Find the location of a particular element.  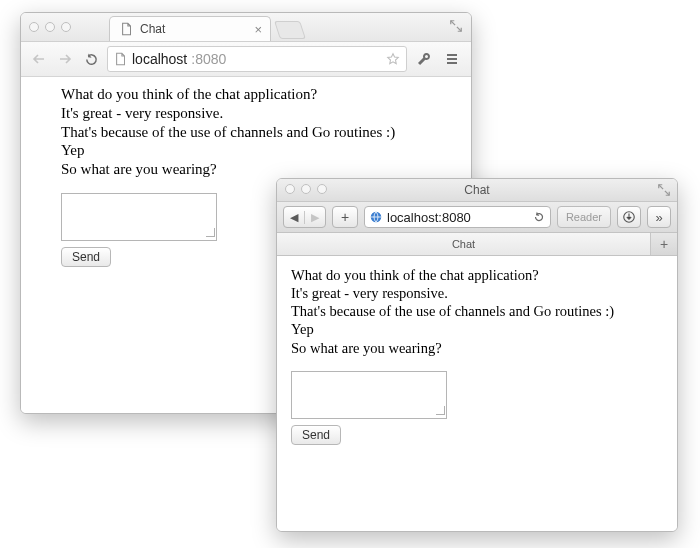

chrome-omnibox: localhost:8080 is located at coordinates (257, 59).